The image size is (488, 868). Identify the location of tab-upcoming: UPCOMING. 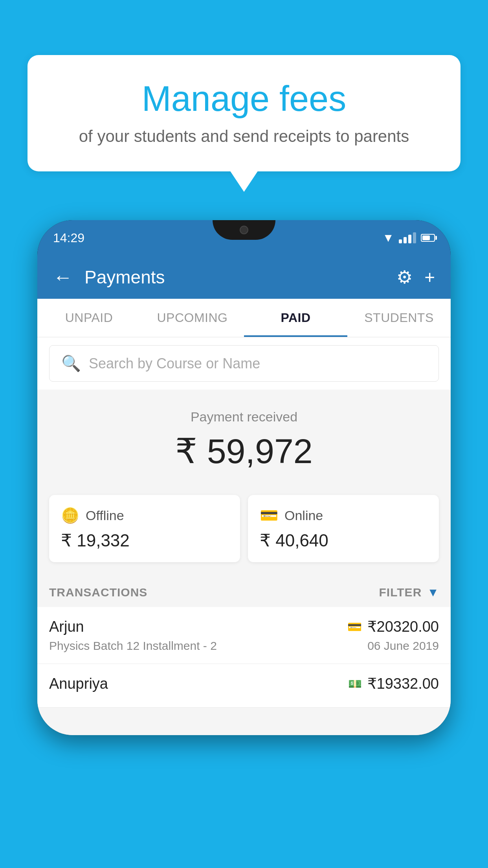
(193, 318).